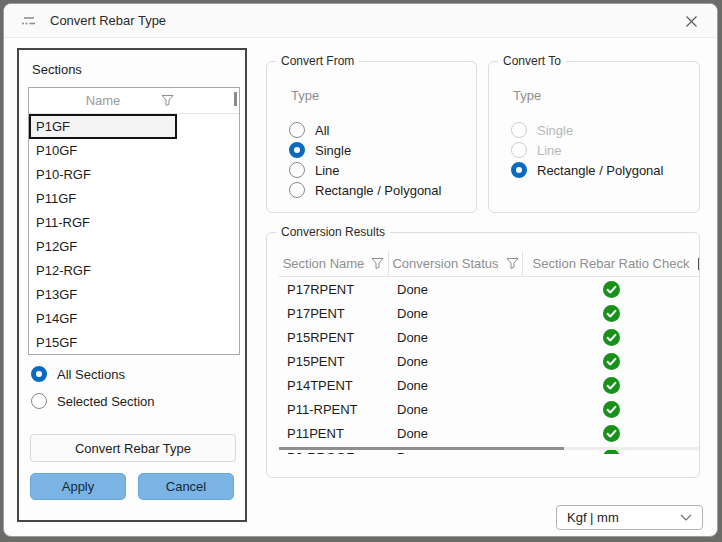  What do you see at coordinates (445, 264) in the screenshot?
I see `column-header-label: Conversion Status` at bounding box center [445, 264].